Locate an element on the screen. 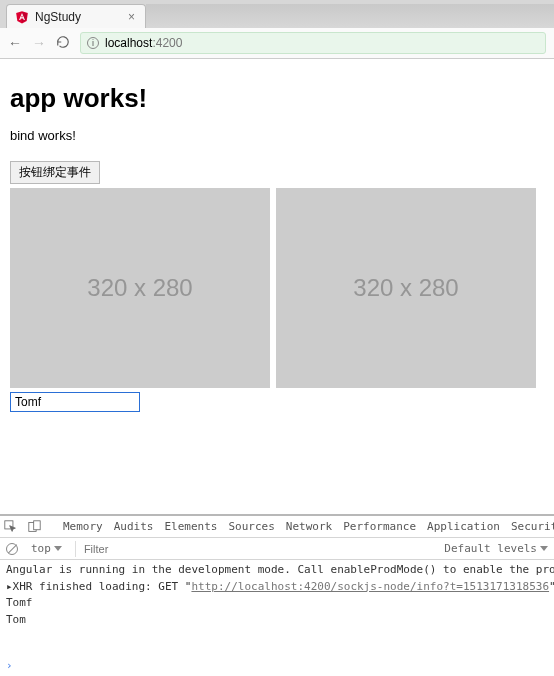  page-paragraph: bind works! is located at coordinates (277, 136).